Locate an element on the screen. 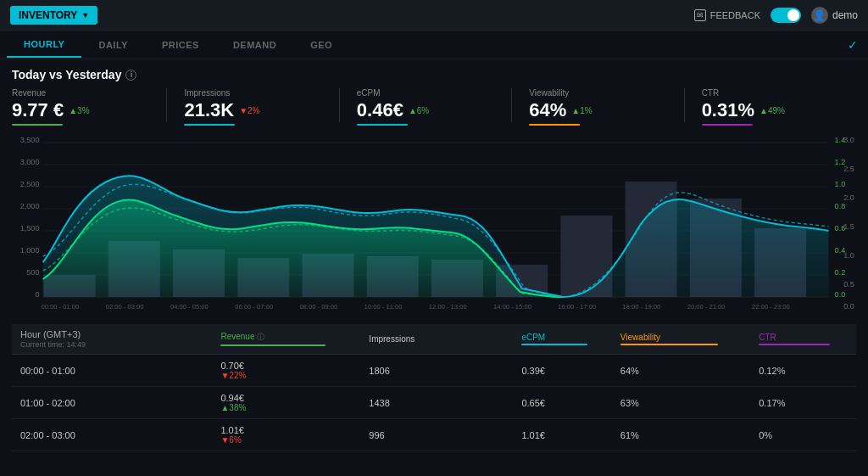 The width and height of the screenshot is (868, 476). svg-text: 0.2 is located at coordinates (841, 272).